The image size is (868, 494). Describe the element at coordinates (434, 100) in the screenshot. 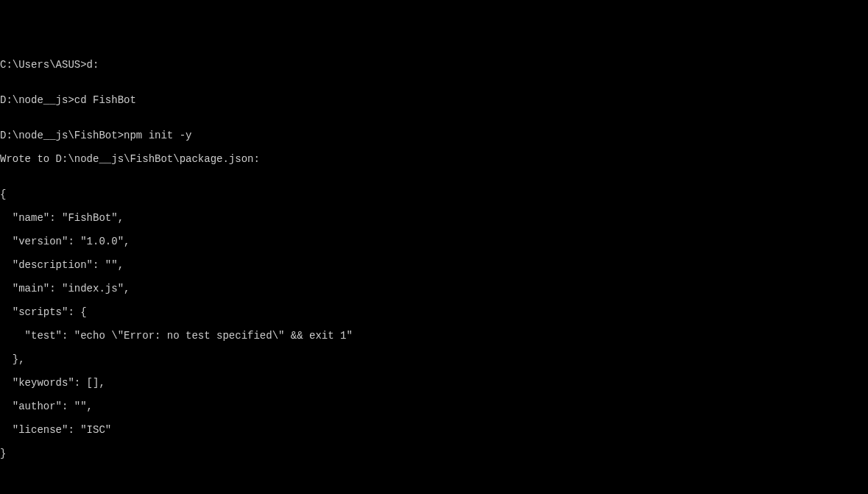

I see `terminal-line: D:\node__js>cd FishBot` at that location.